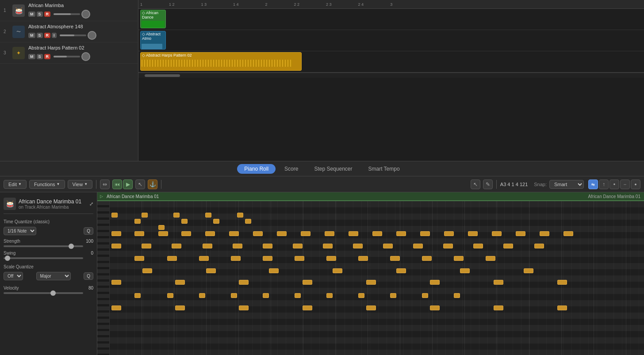 This screenshot has height=355, width=644. I want to click on quantize-note-select: 1/16 Note 1/8 Note 1/4 Note, so click(20, 231).